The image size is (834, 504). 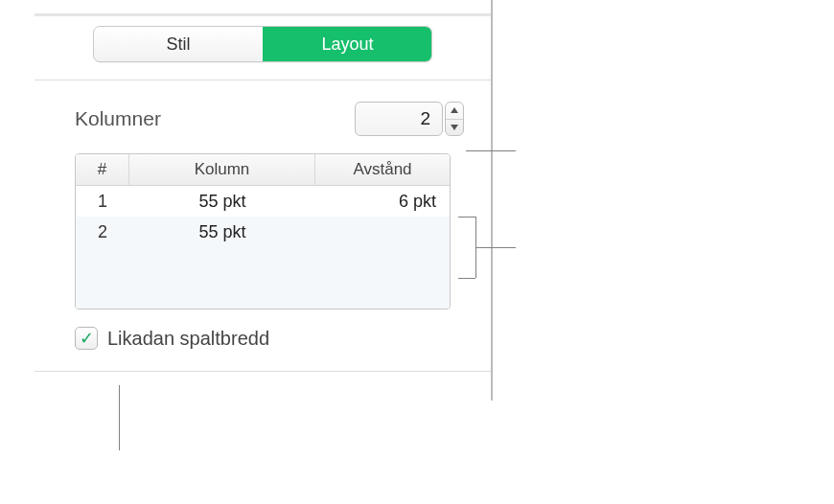 I want to click on table-body: 155 pkt6 pkt255 pkt, so click(x=263, y=217).